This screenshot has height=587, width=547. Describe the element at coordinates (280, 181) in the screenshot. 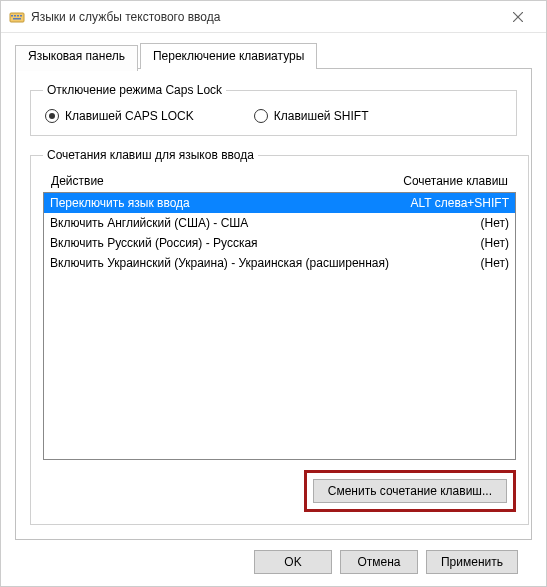

I see `table-header: Действие Сочетание клавиш` at that location.